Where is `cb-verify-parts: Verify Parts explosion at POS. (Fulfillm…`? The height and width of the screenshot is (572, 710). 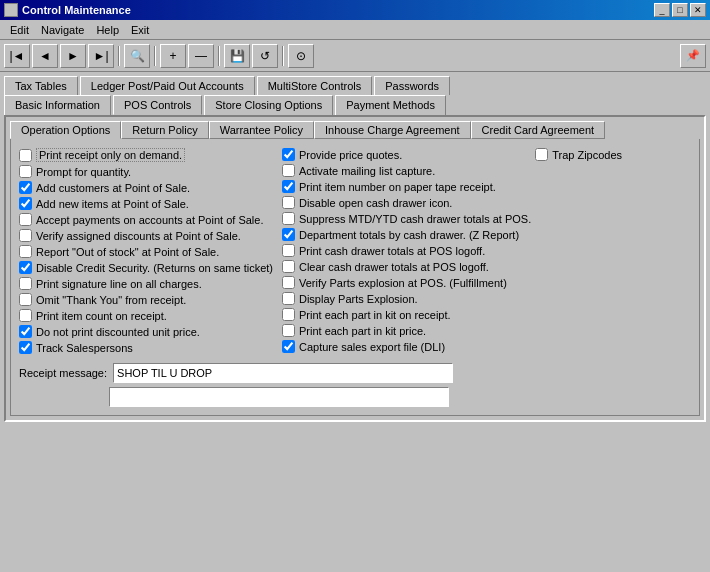
cb-verify-parts: Verify Parts explosion at POS. (Fulfillm… is located at coordinates (408, 282).